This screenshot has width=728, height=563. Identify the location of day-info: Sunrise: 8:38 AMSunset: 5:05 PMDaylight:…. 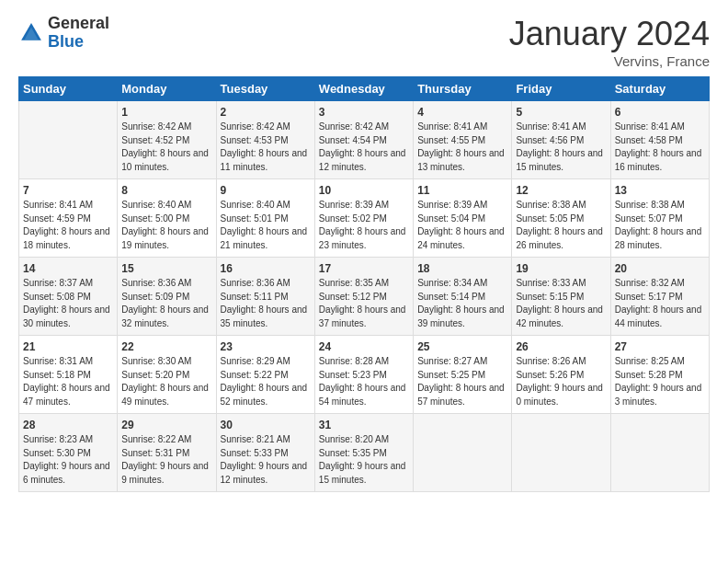
(559, 224).